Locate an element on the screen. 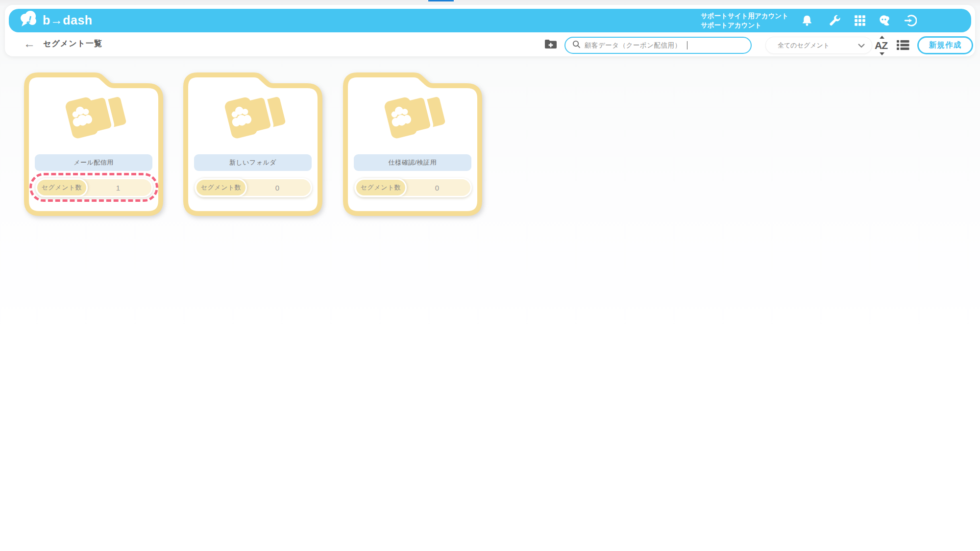 The height and width of the screenshot is (551, 980). account-line2: サポートアカウント is located at coordinates (745, 25).